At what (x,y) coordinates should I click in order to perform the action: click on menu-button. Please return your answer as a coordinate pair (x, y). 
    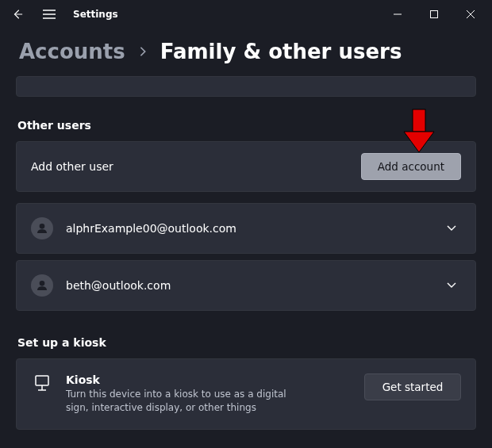
    Looking at the image, I should click on (49, 14).